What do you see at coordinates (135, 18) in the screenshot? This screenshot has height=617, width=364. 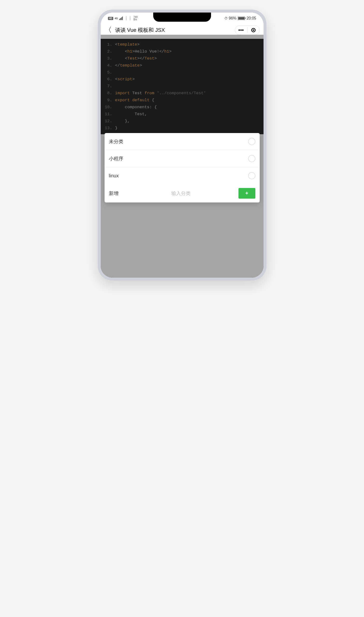 I see `net-speed: 748 B/s` at bounding box center [135, 18].